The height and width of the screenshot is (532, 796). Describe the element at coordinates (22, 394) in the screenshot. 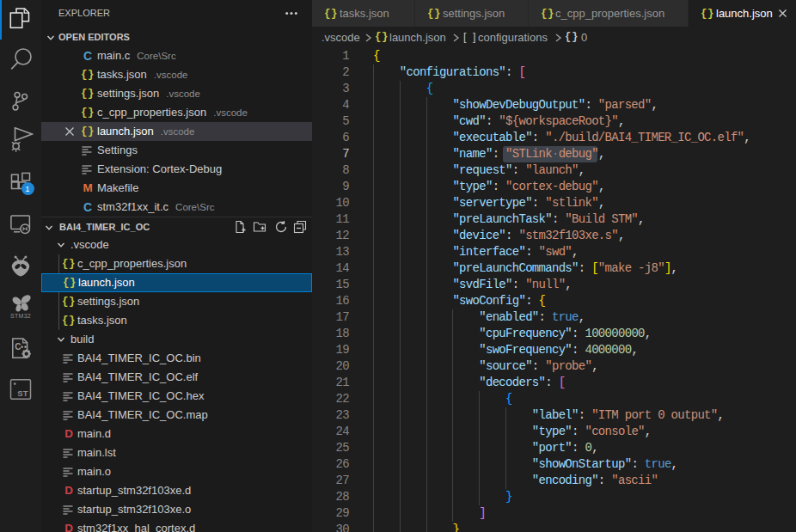

I see `svg-text: ST` at that location.